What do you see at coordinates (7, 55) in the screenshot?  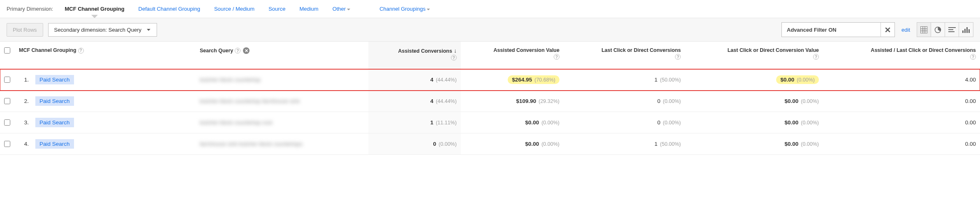 I see `header-checkbox` at bounding box center [7, 55].